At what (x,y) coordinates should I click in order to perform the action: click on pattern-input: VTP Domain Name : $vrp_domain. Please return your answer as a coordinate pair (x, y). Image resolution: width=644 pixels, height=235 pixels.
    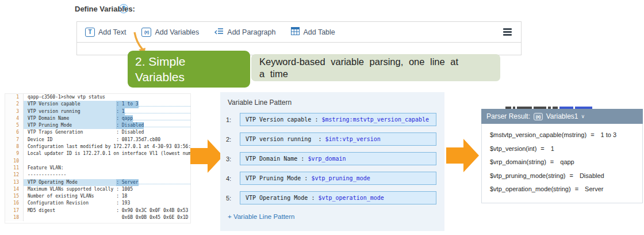
    Looking at the image, I should click on (338, 159).